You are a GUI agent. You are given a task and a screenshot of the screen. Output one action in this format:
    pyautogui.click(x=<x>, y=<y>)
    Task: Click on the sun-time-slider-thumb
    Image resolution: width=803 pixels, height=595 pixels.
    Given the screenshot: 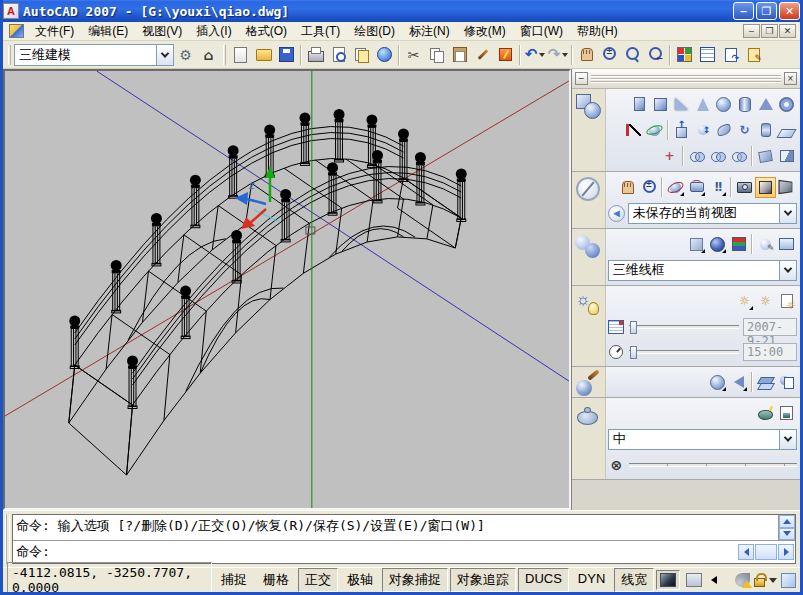 What is the action you would take?
    pyautogui.click(x=634, y=352)
    